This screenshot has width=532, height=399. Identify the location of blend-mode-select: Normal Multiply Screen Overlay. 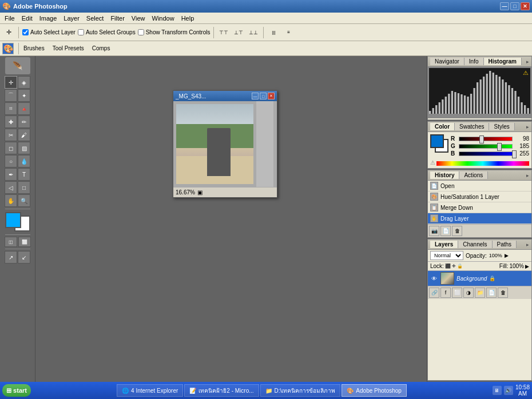
(447, 256).